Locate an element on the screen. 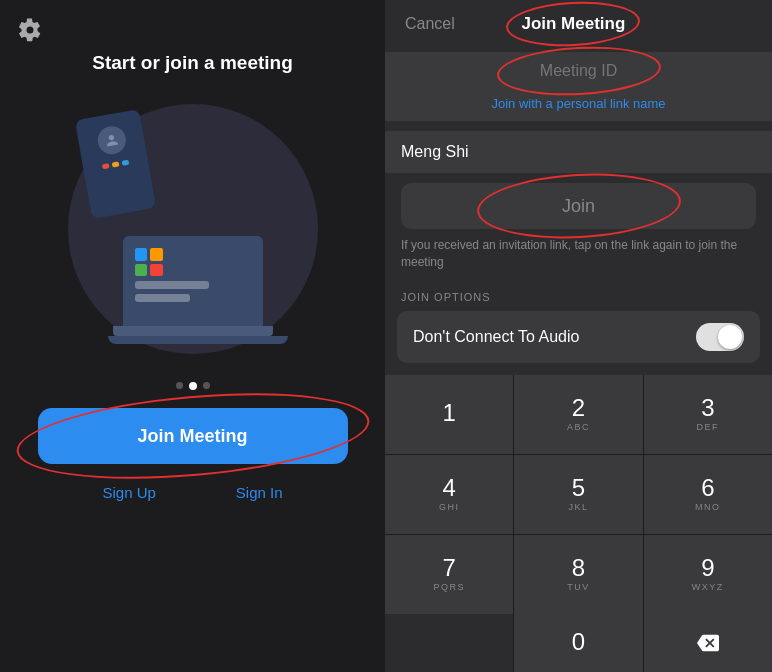 The width and height of the screenshot is (772, 672). key-3-sub: DEF is located at coordinates (708, 427).